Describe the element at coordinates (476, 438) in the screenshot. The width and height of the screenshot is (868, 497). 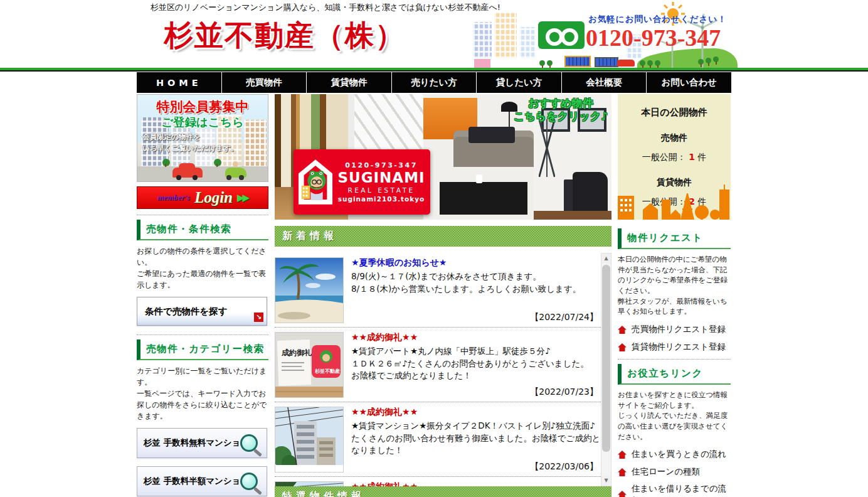
I see `news-text: ★賃貸マンション★振分タイプ２DK！バストイレ別♪独立洗面♪たくさんのお問い合わ…` at that location.